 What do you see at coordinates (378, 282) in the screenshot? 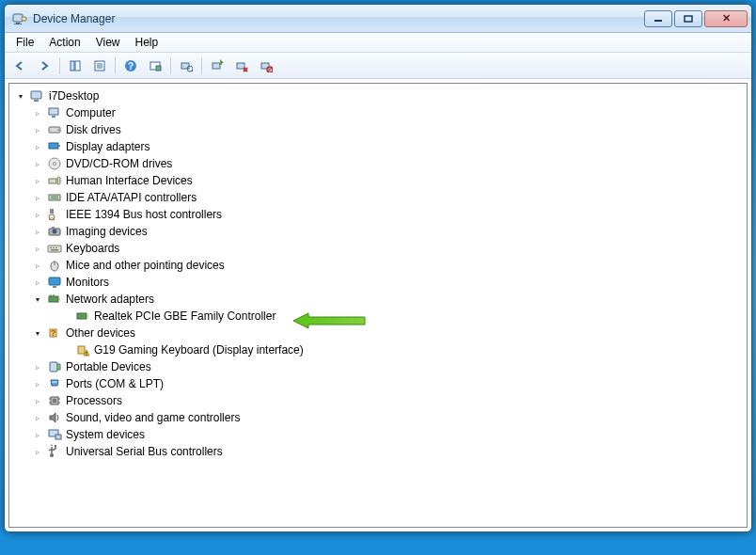
I see `tree-node-monitors: Monitors` at bounding box center [378, 282].